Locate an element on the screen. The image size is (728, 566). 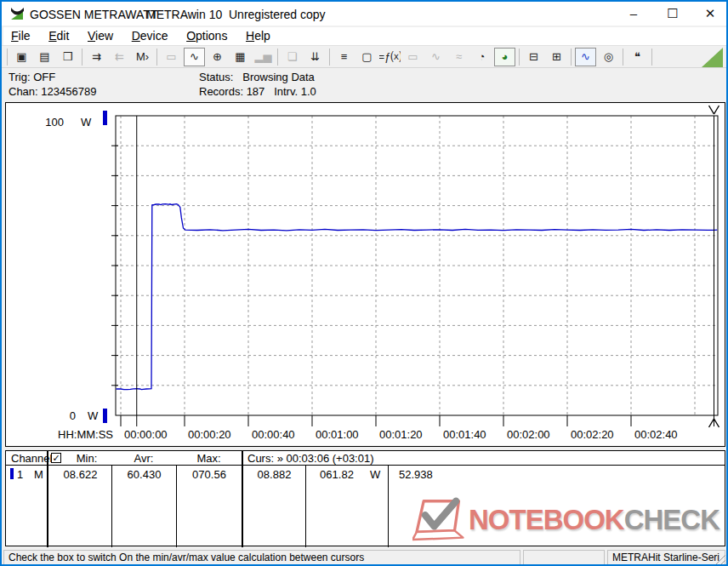
line-chart-view-icon: ∿ is located at coordinates (194, 57).